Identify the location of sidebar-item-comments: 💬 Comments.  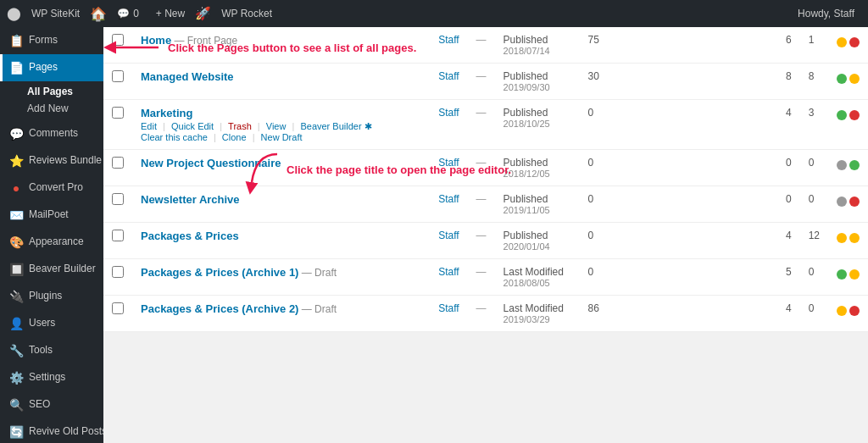
(52, 134).